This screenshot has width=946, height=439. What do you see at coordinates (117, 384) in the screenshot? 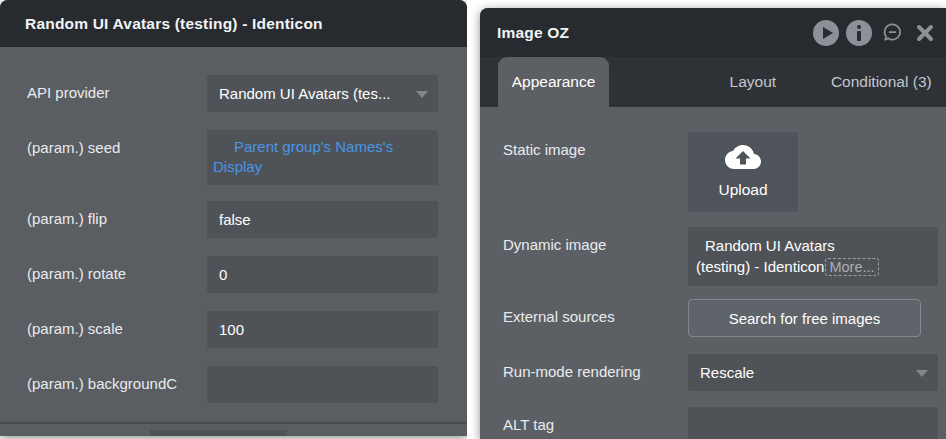
I see `backgroundc-label: (param.) backgroundC` at bounding box center [117, 384].